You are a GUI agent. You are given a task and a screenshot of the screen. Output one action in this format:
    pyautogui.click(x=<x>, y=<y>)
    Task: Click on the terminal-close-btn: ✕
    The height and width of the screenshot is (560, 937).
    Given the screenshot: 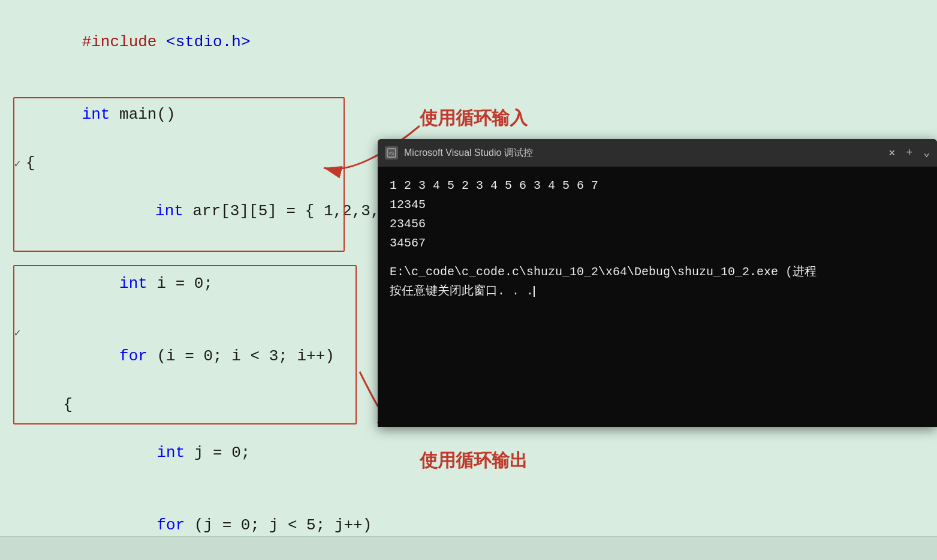 What is the action you would take?
    pyautogui.click(x=892, y=153)
    